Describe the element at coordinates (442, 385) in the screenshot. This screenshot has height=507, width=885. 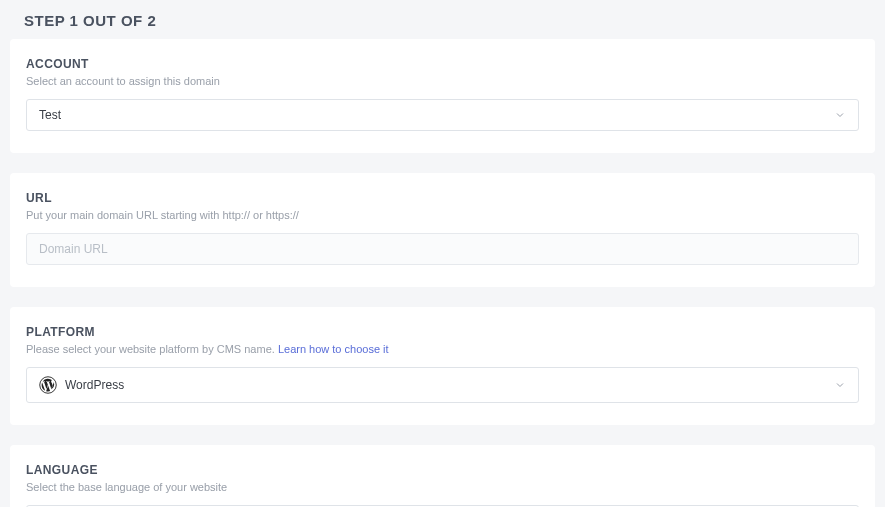
I see `platform-select: WordPress` at that location.